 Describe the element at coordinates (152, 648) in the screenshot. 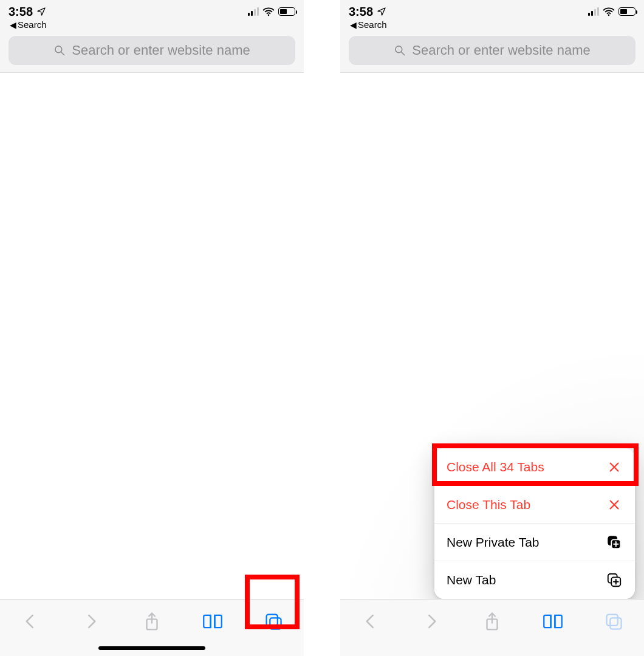

I see `home-indicator` at that location.